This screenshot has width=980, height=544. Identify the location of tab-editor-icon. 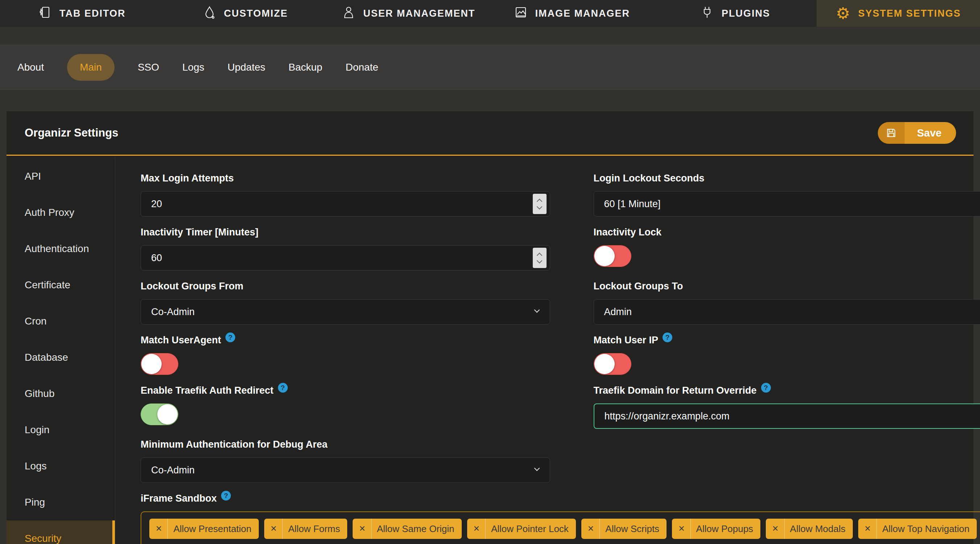
(45, 14).